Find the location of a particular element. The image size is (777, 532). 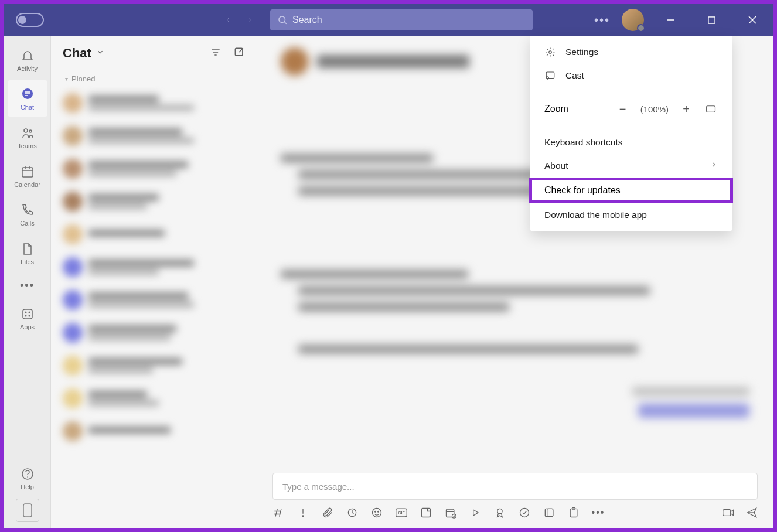

search-placeholder: Search is located at coordinates (307, 20).